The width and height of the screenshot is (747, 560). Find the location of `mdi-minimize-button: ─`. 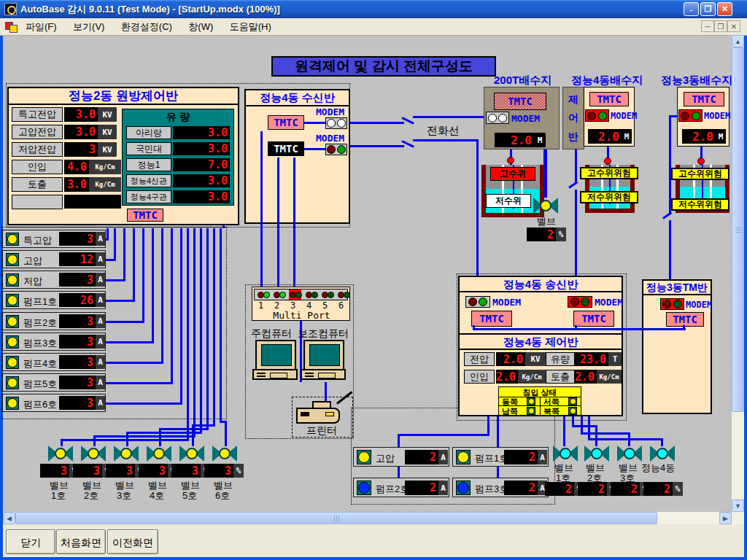

mdi-minimize-button: ─ is located at coordinates (708, 26).